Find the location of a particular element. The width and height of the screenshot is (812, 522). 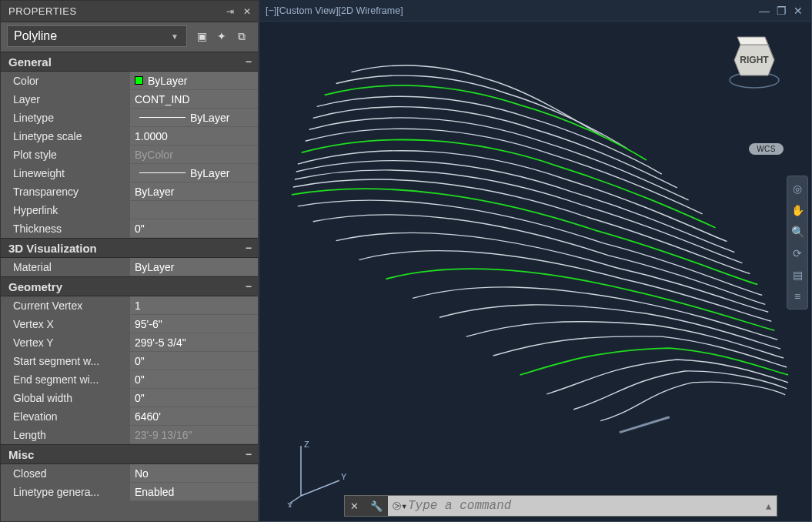

svg-text: RIGHT is located at coordinates (754, 60).